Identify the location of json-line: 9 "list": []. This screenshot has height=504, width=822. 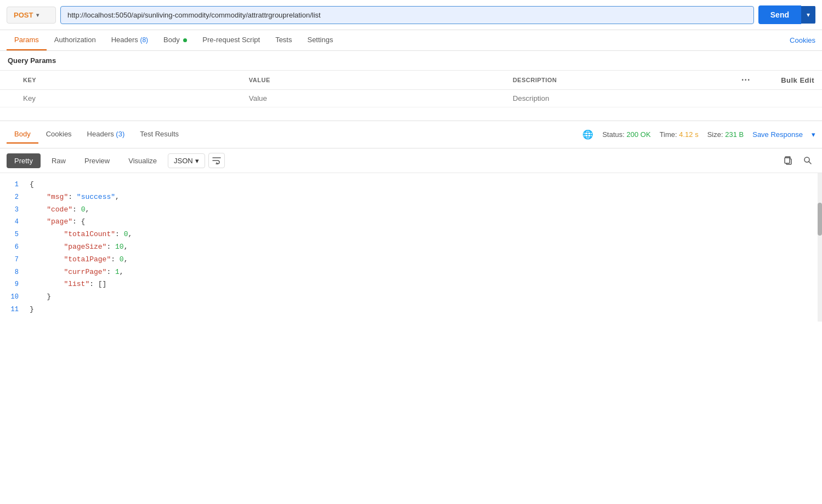
(411, 285).